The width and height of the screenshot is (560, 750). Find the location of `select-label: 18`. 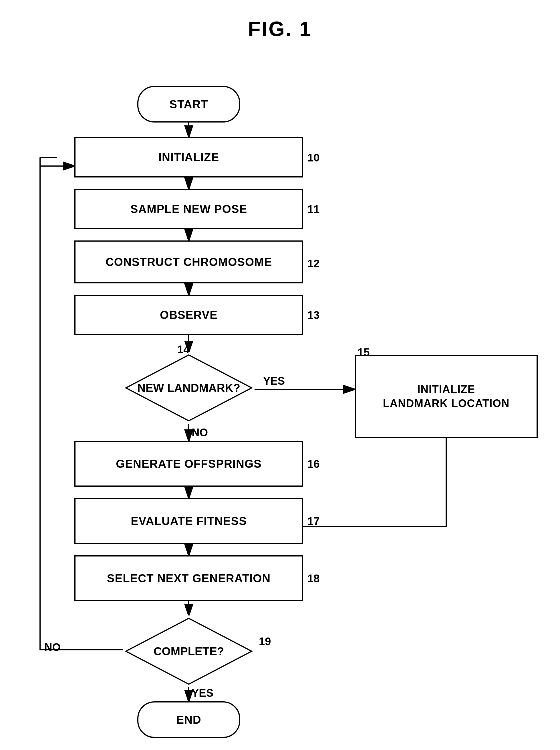

select-label: 18 is located at coordinates (314, 579).